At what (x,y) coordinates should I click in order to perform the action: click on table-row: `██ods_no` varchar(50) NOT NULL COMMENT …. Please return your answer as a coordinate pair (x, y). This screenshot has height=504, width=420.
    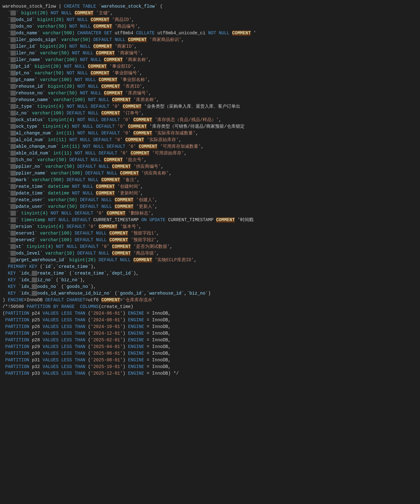
    Looking at the image, I should click on (210, 27).